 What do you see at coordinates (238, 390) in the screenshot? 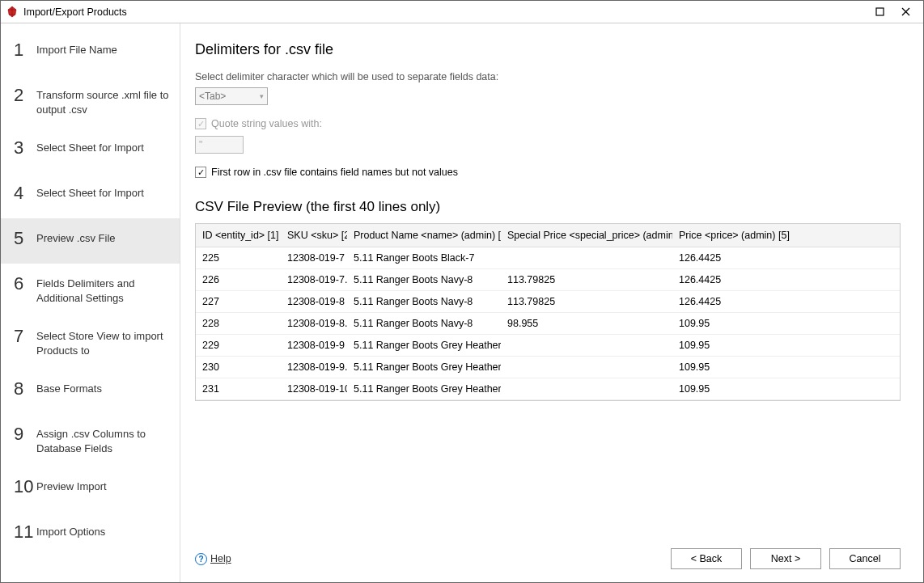
I see `cell-id: 231` at bounding box center [238, 390].